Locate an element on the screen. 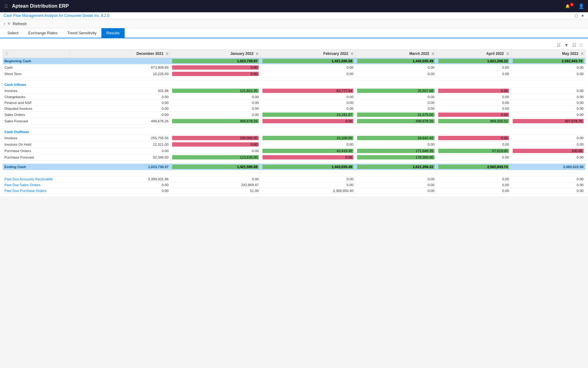  breadcrumb-bar: Cash Flow Management Analysis for Consum… is located at coordinates (294, 16).